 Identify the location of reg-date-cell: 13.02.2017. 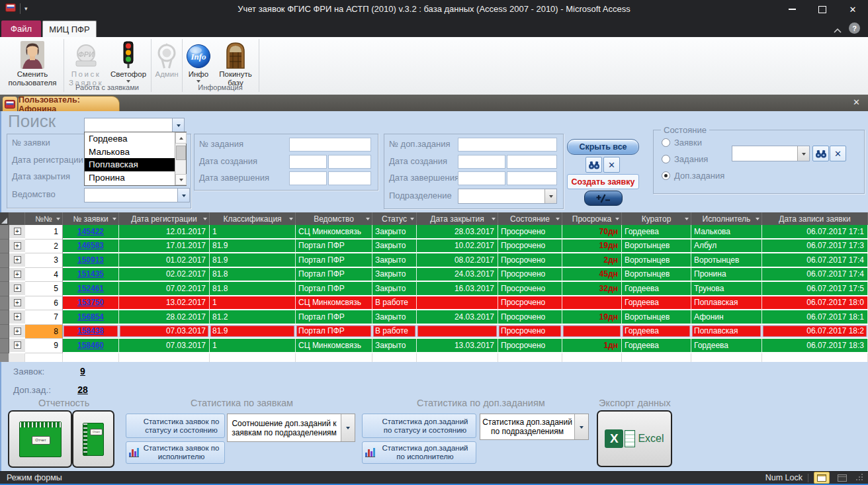
(164, 304).